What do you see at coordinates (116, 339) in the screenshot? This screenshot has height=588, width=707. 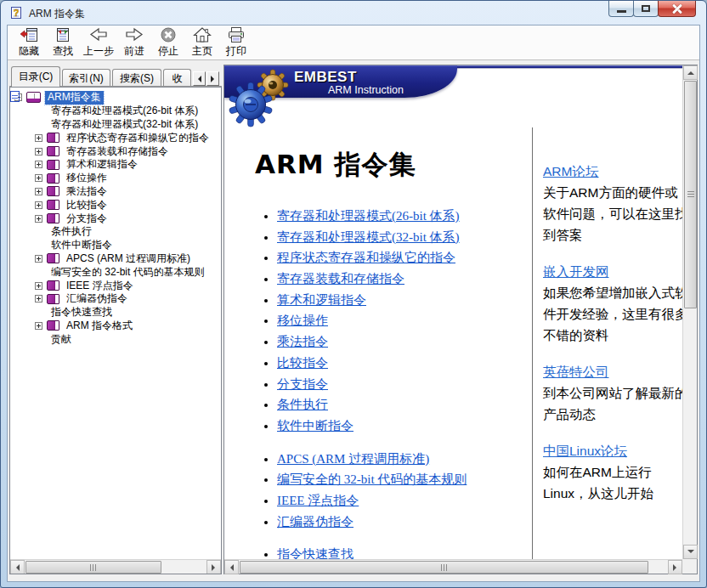 I see `tree-item: 贡献` at bounding box center [116, 339].